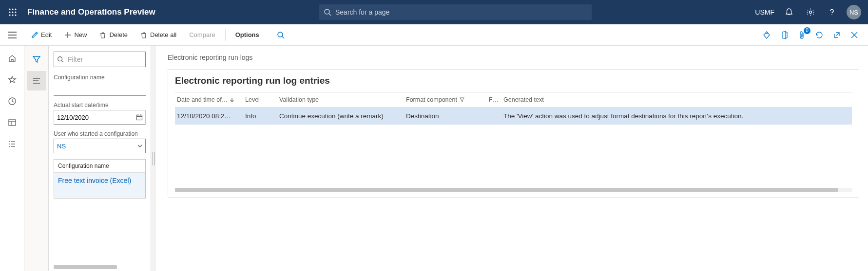 This screenshot has width=868, height=271. I want to click on notifications-icon, so click(789, 12).